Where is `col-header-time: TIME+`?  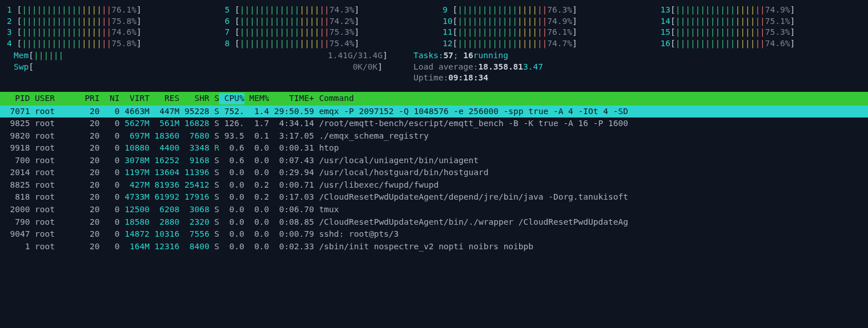
col-header-time: TIME+ is located at coordinates (291, 99).